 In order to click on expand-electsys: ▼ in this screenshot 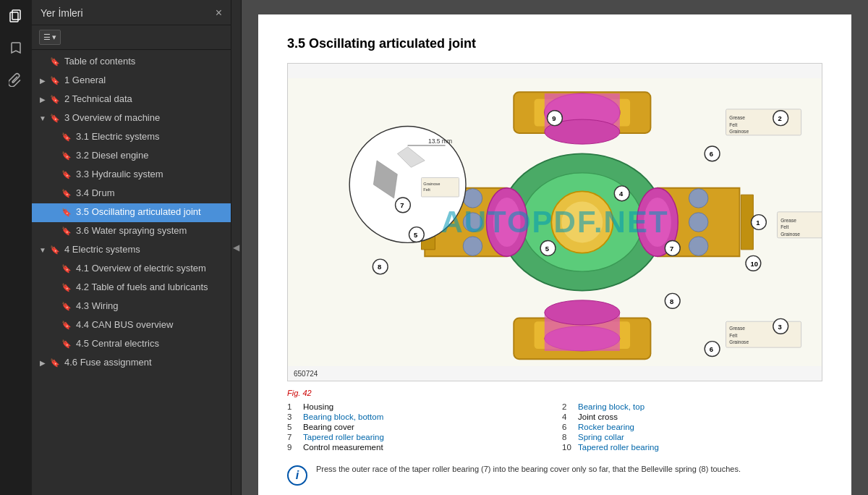, I will do `click(43, 250)`.